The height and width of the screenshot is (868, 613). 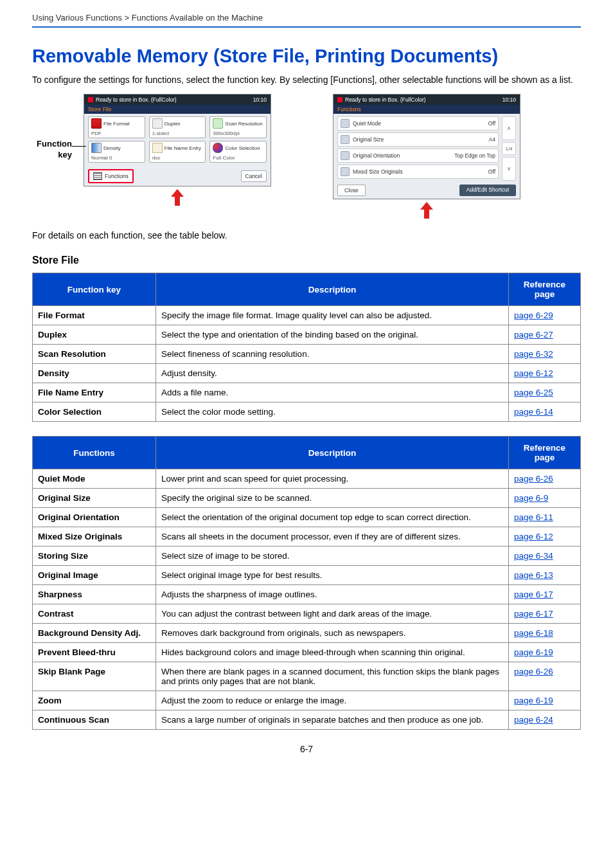 I want to click on panel1-subtitle: Store File, so click(x=177, y=109).